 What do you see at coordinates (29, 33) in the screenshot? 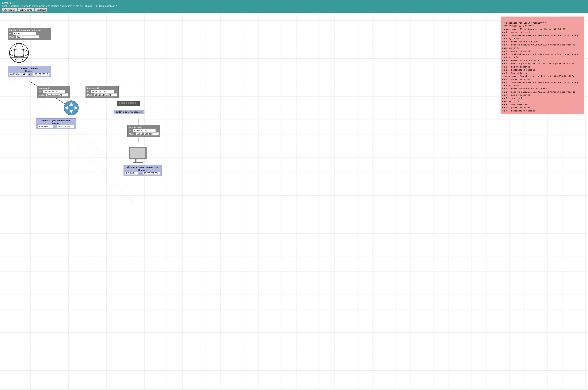
I see `internet-ip-row: IP :` at bounding box center [29, 33].